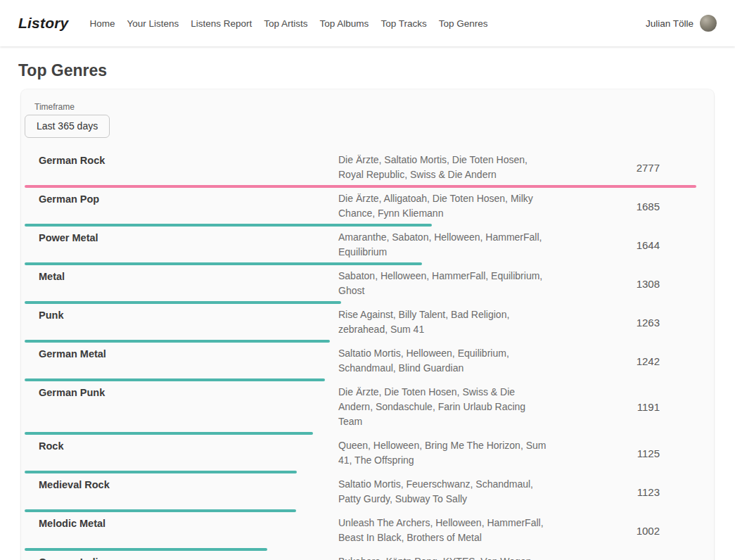  Describe the element at coordinates (444, 245) in the screenshot. I see `genre-artists: Amaranthe, Sabaton, Helloween, HammerFal…` at that location.